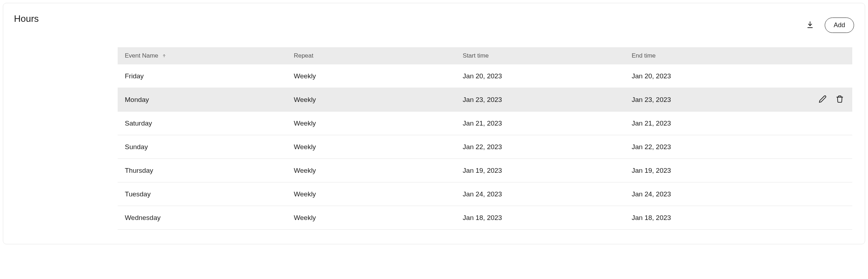  I want to click on cell-start-time: Jan 19, 2023, so click(540, 171).